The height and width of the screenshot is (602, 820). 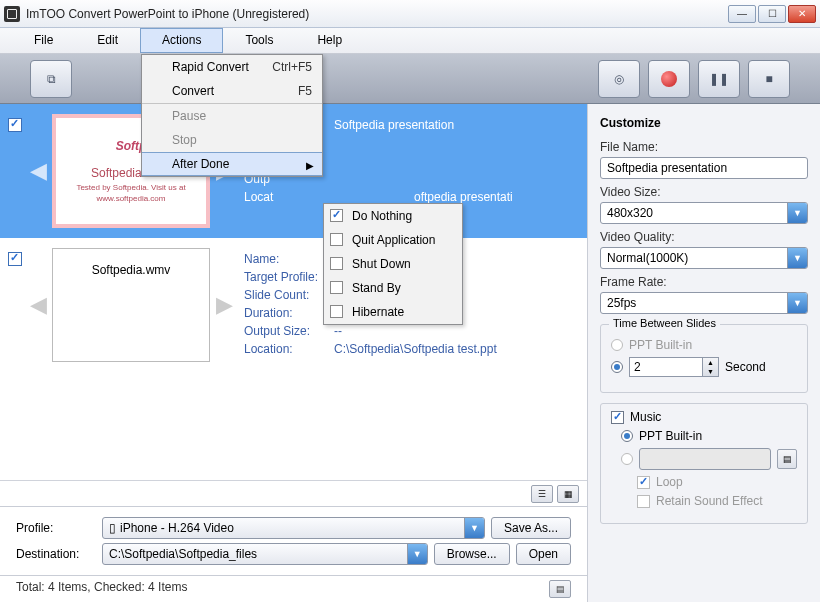 What do you see at coordinates (330, 40) in the screenshot?
I see `menu-help: Help` at bounding box center [330, 40].